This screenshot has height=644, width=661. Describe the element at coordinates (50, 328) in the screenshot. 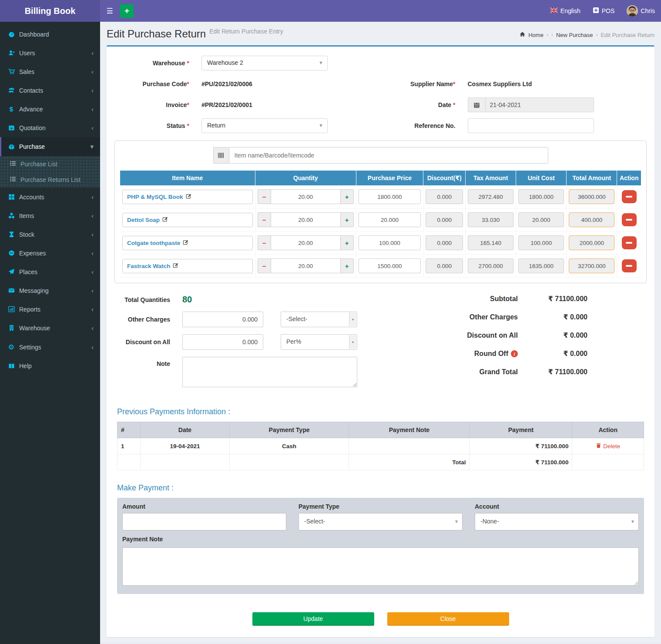

I see `sidebar-item-warehouse: Warehouse‹` at that location.